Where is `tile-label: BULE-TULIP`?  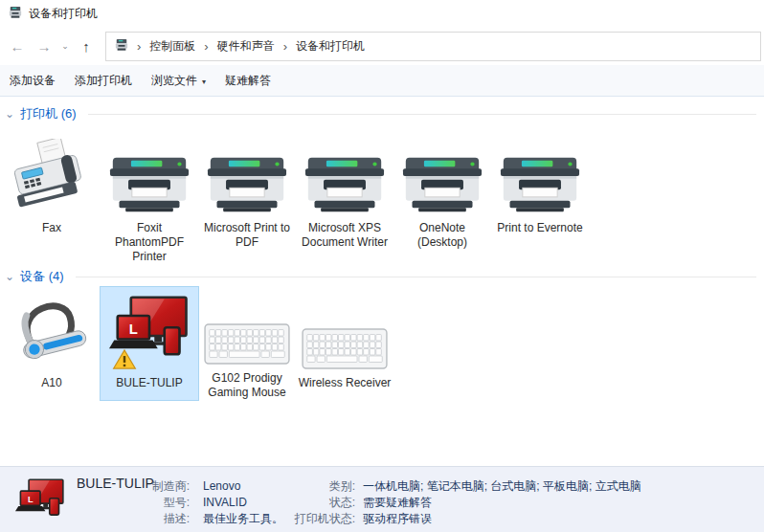
tile-label: BULE-TULIP is located at coordinates (149, 383).